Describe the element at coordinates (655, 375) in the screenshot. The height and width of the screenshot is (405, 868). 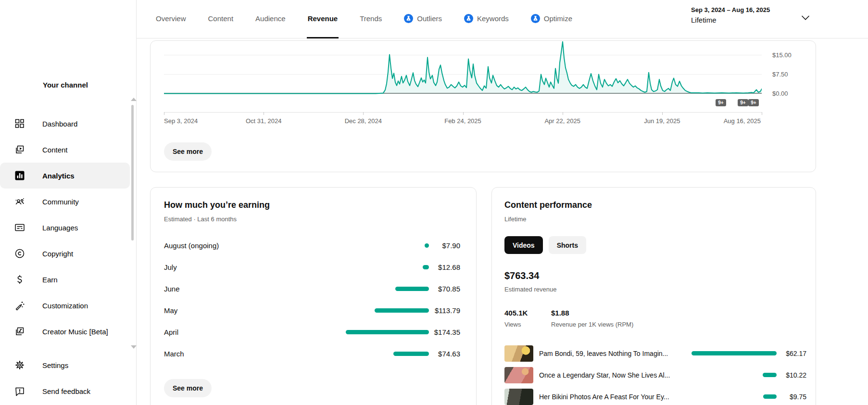
I see `video-row: Once a Legendary Star, Now She Lives Al.…` at that location.